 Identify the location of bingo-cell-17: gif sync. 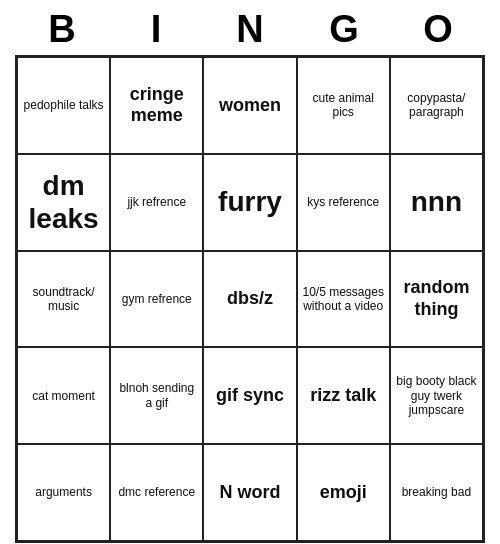
(250, 396).